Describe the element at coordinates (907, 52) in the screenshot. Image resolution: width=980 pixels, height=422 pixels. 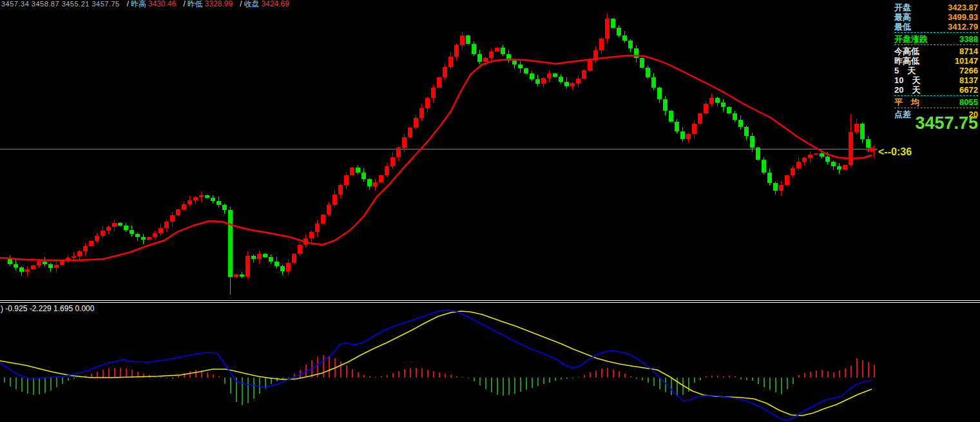
I see `row-label: 今高低` at that location.